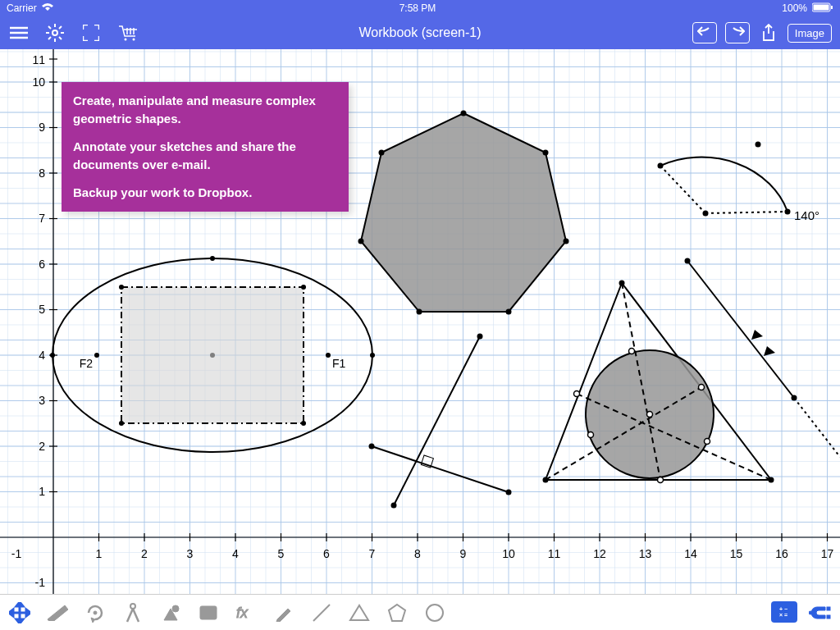 The height and width of the screenshot is (630, 840). I want to click on annotation-line3: Backup your work to Dropbox., so click(205, 193).